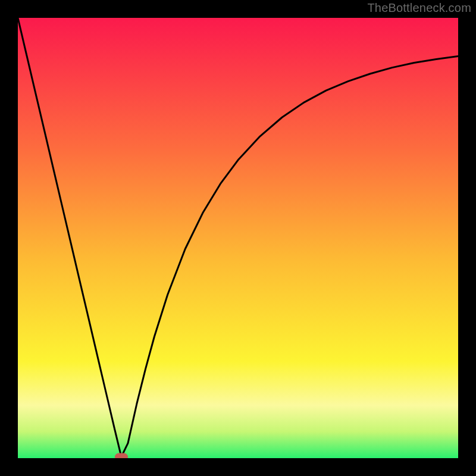 The width and height of the screenshot is (476, 476). Describe the element at coordinates (121, 456) in the screenshot. I see `optimal-point-marker` at that location.